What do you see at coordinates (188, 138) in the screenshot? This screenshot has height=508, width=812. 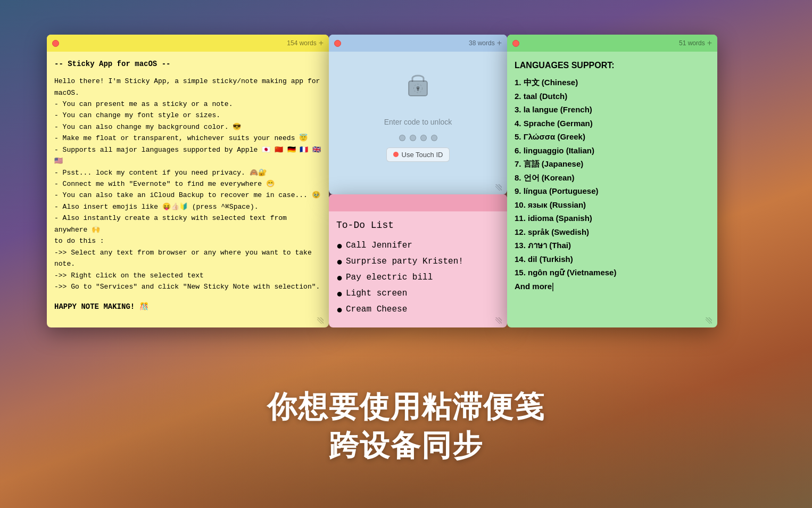 I see `note-line-4: - Make me float or transparent, whicheve…` at bounding box center [188, 138].